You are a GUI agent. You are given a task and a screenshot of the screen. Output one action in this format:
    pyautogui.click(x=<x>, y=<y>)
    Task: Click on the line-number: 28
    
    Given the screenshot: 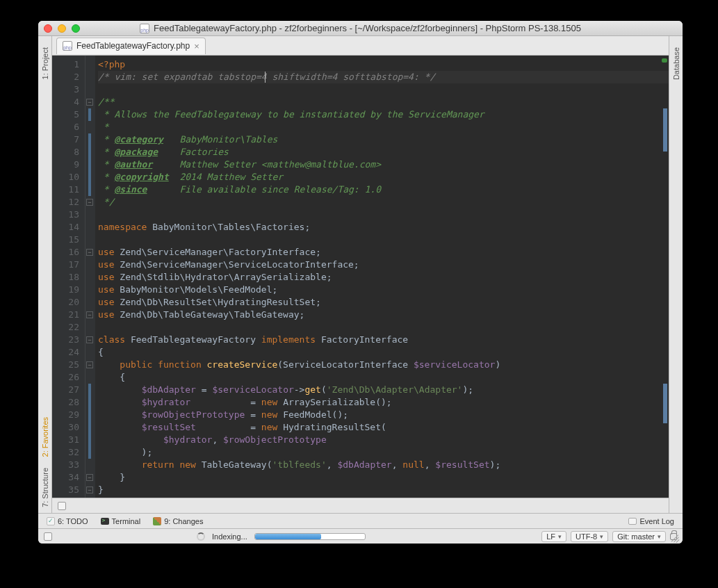 What is the action you would take?
    pyautogui.click(x=65, y=402)
    